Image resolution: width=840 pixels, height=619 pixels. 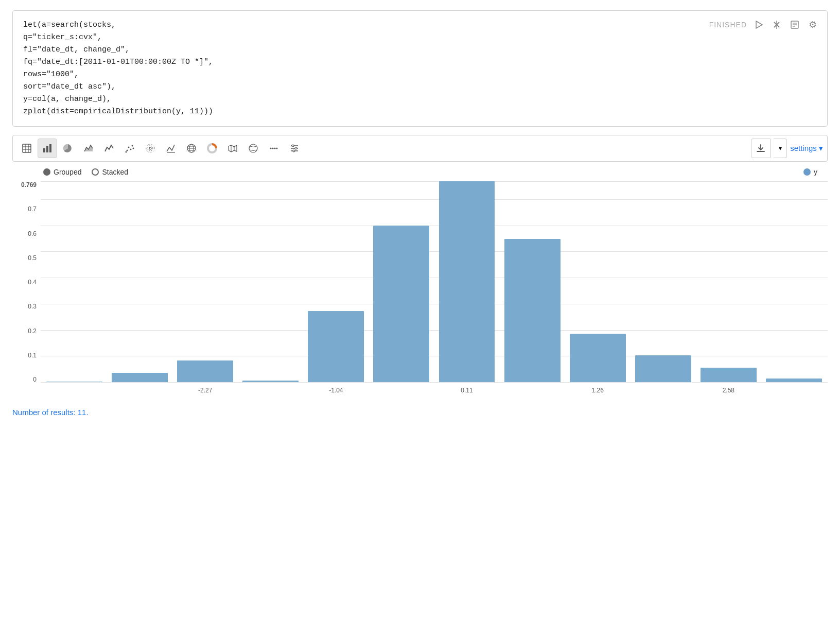 I want to click on geo-map-button, so click(x=233, y=148).